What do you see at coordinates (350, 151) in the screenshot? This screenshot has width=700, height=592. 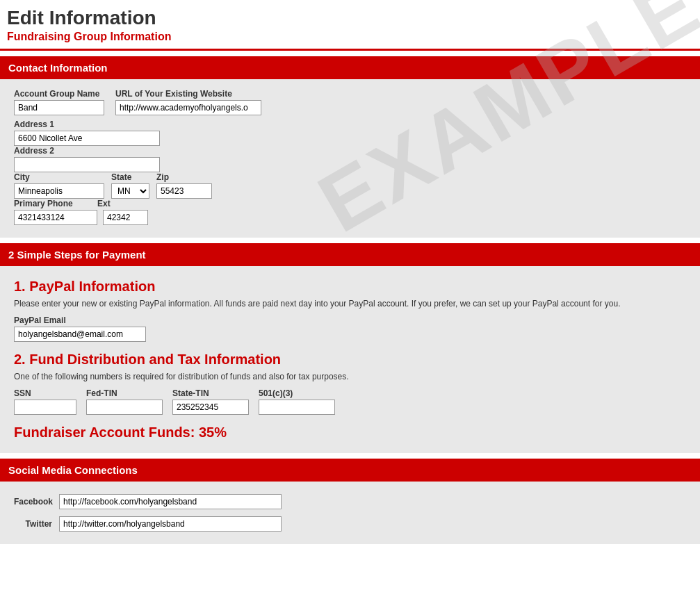 I see `address2-label: Address 2` at bounding box center [350, 151].